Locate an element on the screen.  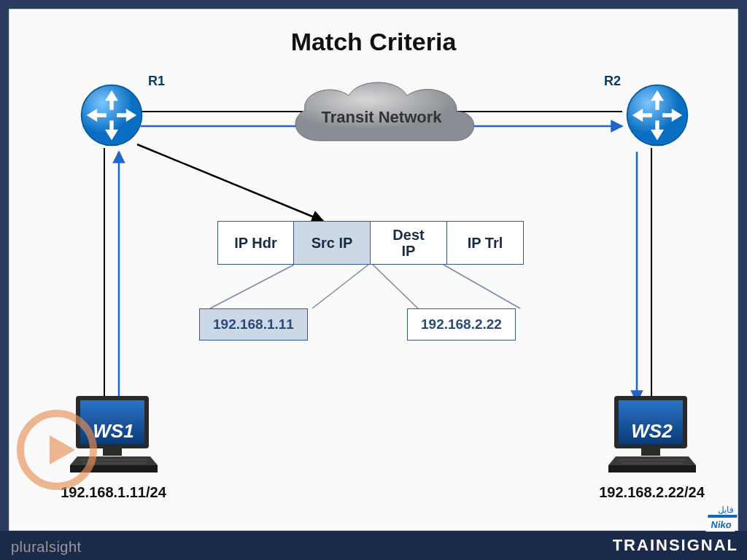
ws2-label: WS2 is located at coordinates (651, 432).